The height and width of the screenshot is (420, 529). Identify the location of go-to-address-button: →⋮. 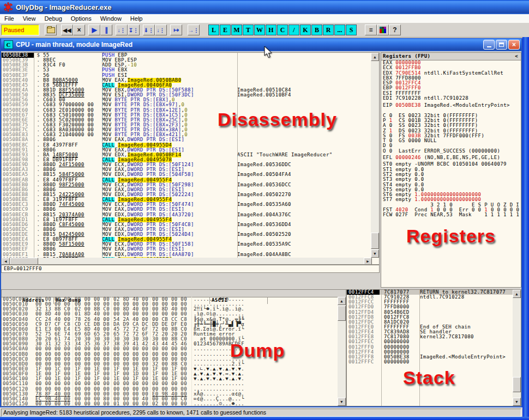
(194, 30).